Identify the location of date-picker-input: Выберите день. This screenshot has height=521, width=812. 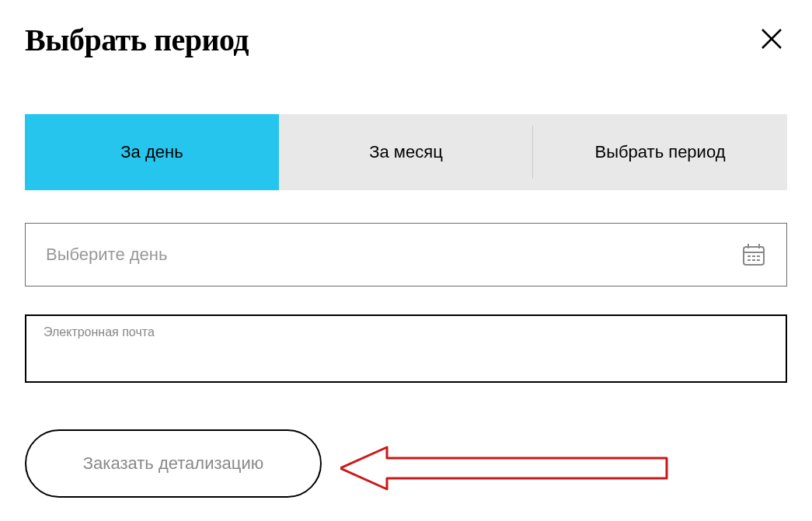
(406, 255).